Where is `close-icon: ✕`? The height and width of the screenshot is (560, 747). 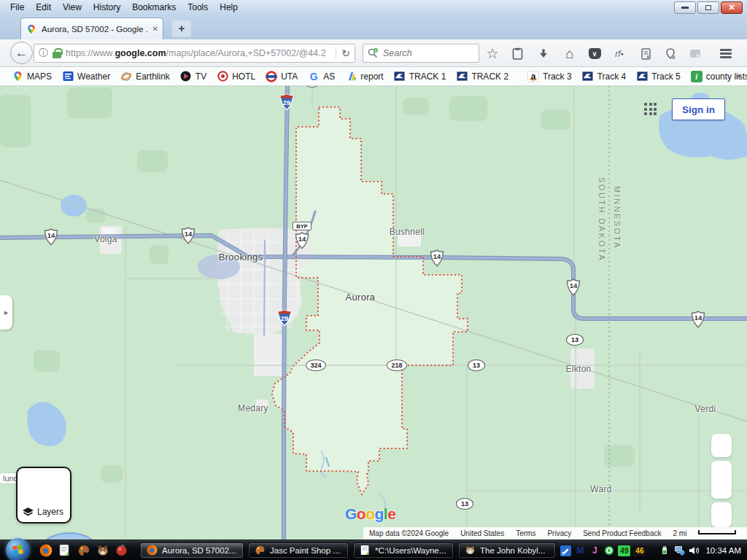
close-icon: ✕ is located at coordinates (731, 7).